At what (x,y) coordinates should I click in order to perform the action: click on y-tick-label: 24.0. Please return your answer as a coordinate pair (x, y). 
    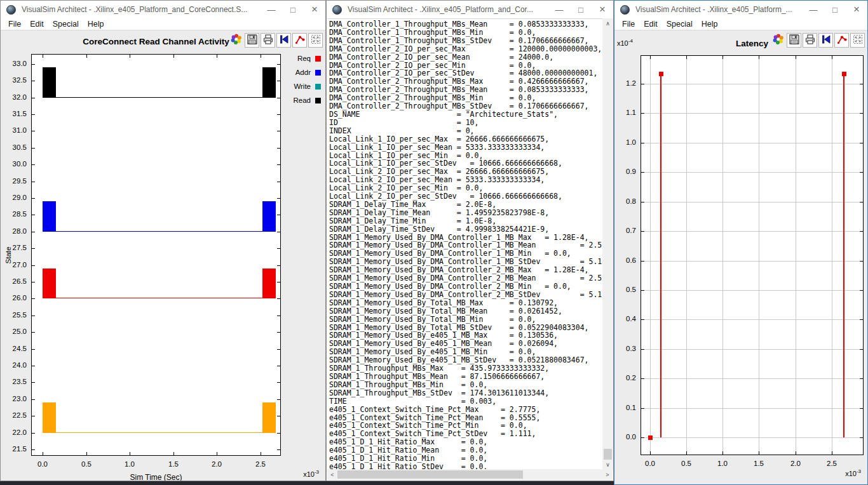
    Looking at the image, I should click on (15, 365).